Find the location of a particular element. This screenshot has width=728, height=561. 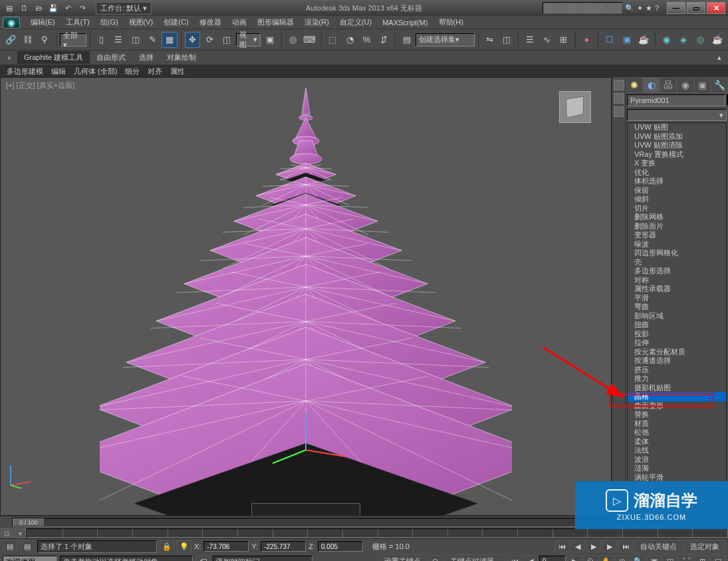

menu-group: 组(G) is located at coordinates (109, 23).